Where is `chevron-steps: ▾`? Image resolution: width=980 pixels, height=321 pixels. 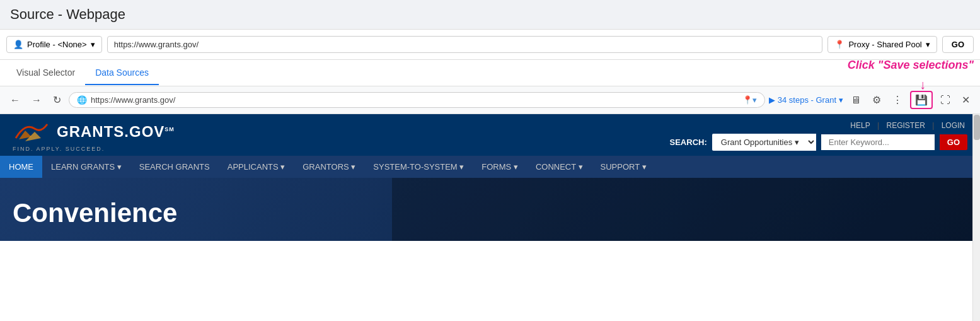
chevron-steps: ▾ is located at coordinates (841, 100).